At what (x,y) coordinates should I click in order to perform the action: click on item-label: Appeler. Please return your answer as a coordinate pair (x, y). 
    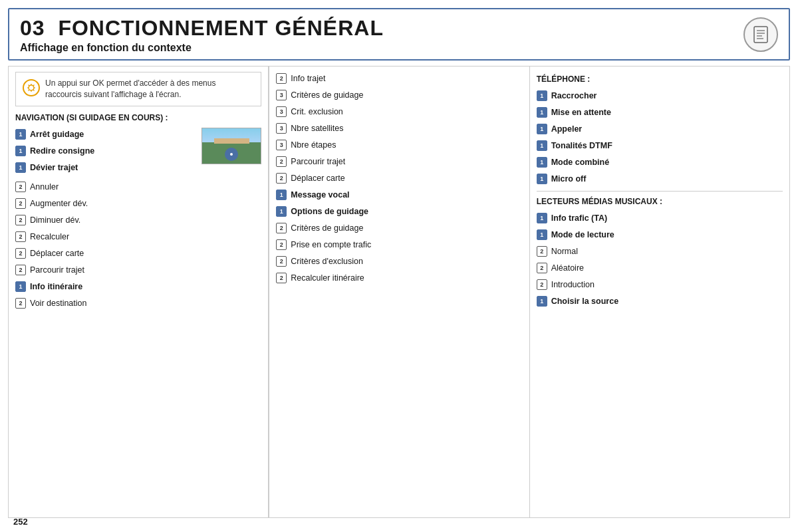
    Looking at the image, I should click on (567, 129).